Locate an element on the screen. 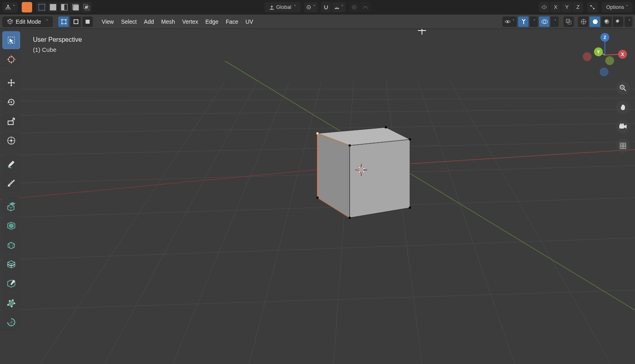 This screenshot has width=635, height=364. edge-select-mode is located at coordinates (76, 22).